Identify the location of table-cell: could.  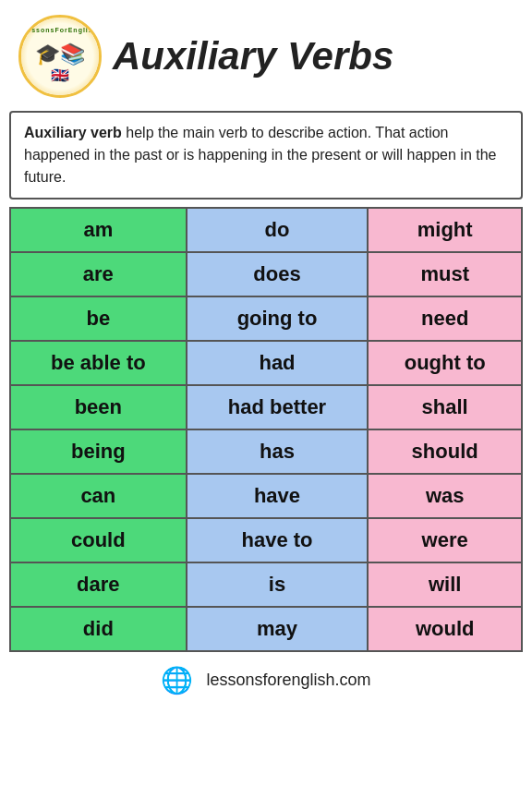
(98, 540).